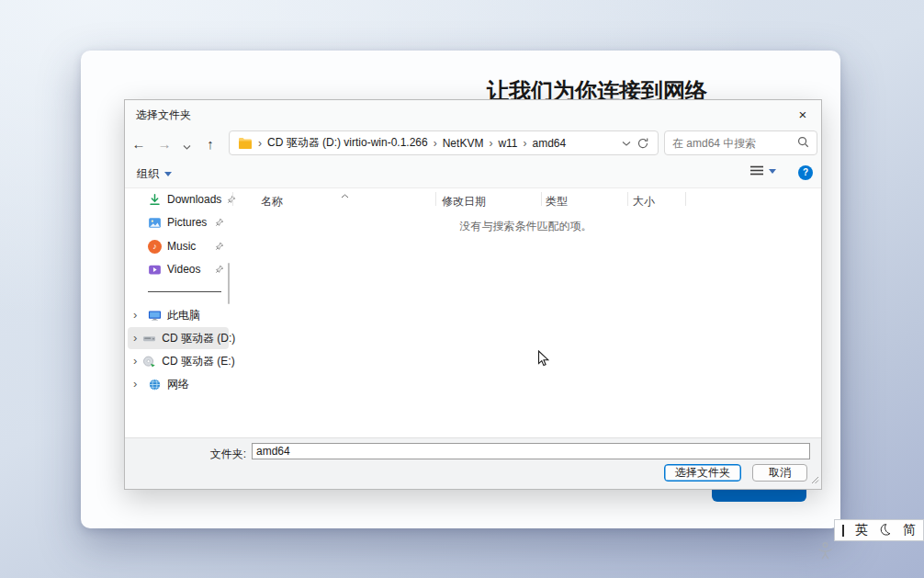 The image size is (924, 578). What do you see at coordinates (525, 226) in the screenshot?
I see `empty-folder-message: 没有与搜索条件匹配的项。` at bounding box center [525, 226].